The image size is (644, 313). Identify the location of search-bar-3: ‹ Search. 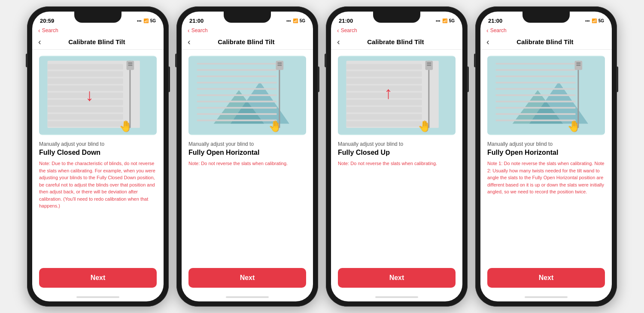
(397, 31).